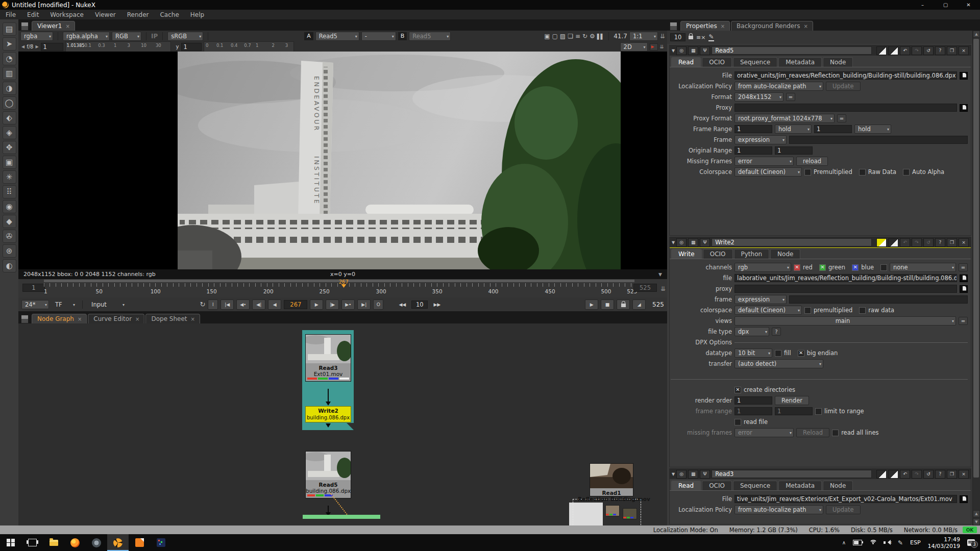 This screenshot has width=980, height=551. I want to click on node-name-input: Write2, so click(792, 242).